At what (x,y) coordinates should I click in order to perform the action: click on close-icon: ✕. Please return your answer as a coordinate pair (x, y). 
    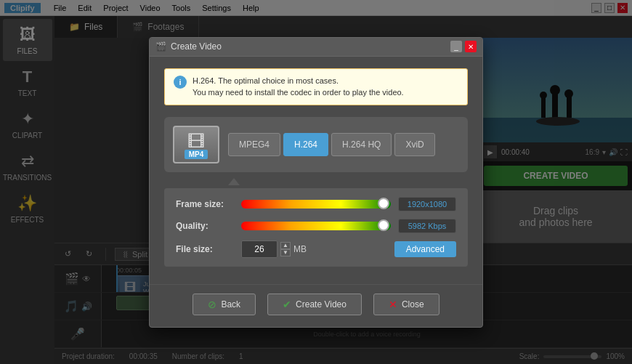
    Looking at the image, I should click on (393, 304).